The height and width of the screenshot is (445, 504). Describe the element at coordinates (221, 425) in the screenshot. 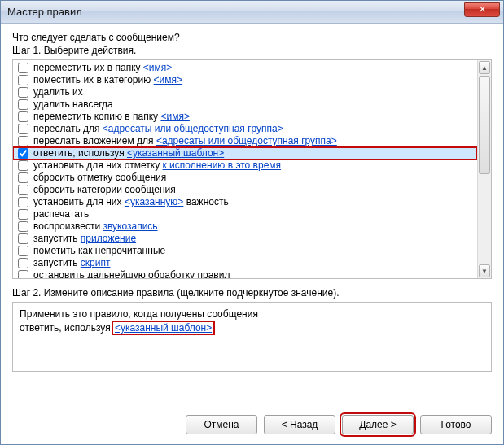

I see `cancel-button: Отмена` at that location.